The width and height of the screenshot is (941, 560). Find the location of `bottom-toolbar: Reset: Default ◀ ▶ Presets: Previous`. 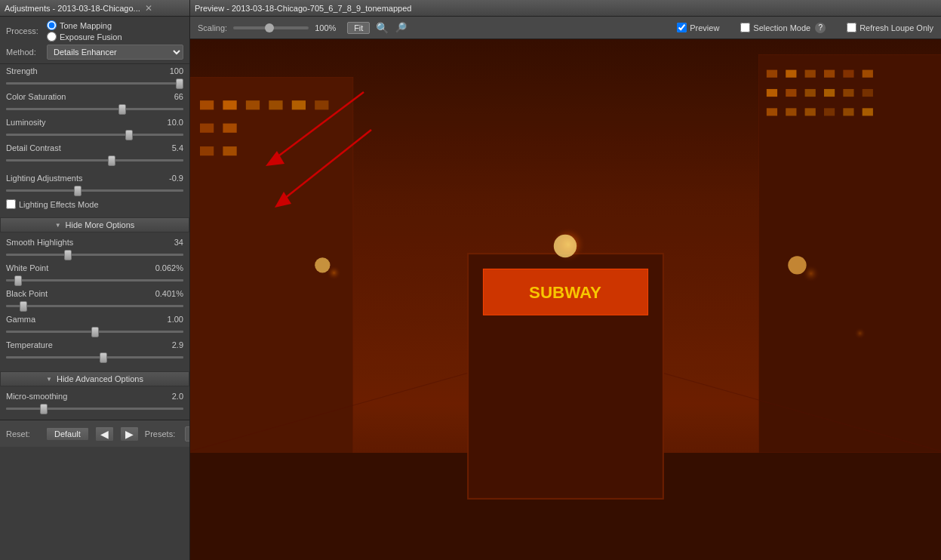

bottom-toolbar: Reset: Default ◀ ▶ Presets: Previous is located at coordinates (95, 433).